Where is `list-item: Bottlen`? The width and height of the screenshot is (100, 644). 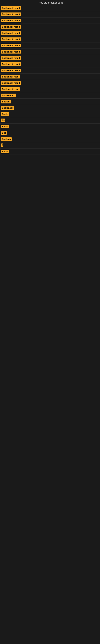
list-item: Bottlen is located at coordinates (50, 102).